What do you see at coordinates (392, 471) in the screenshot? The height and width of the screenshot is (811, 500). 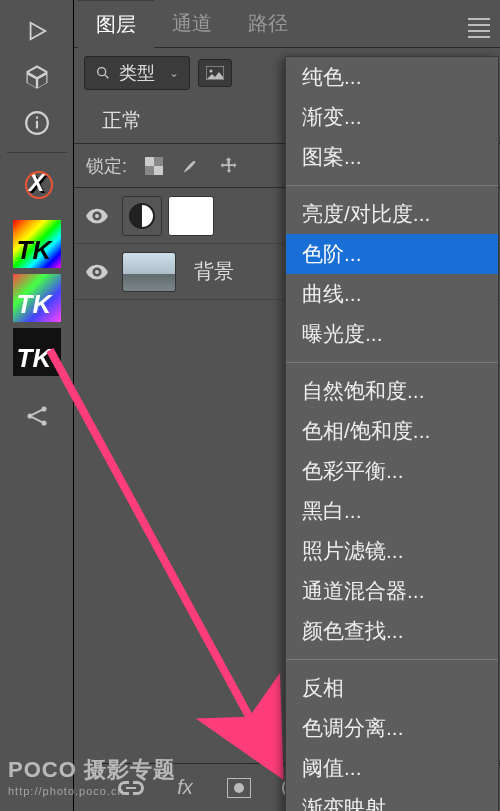 I see `menu-item: 色彩平衡...` at bounding box center [392, 471].